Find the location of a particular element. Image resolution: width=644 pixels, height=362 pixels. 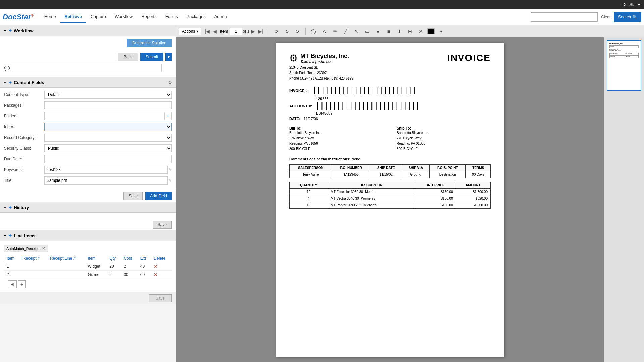

date-row: DATE: 11/27/06 is located at coordinates (390, 119).